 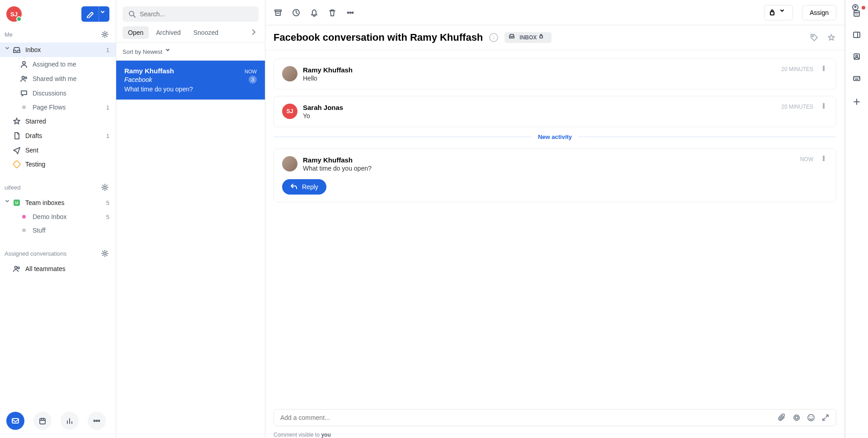 I want to click on expand-button, so click(x=826, y=418).